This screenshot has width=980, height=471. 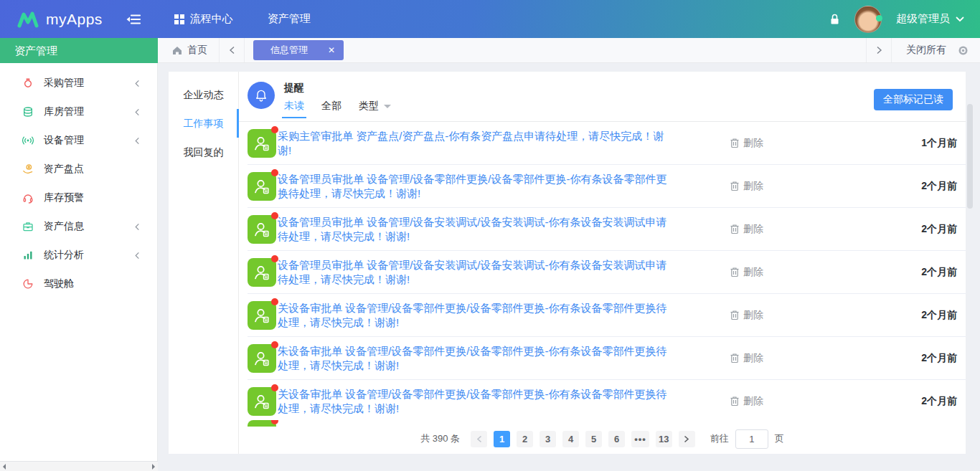 What do you see at coordinates (607, 186) in the screenshot?
I see `notification-row: 设备管理员审批单 设备管理/设备零部件更换/设备零部件更换-你有条设备零部件更换…` at bounding box center [607, 186].